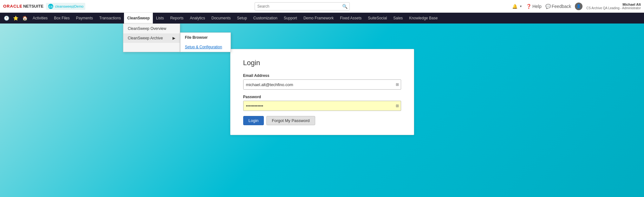 This screenshot has height=197, width=644. I want to click on netsuite-text: NETSUITE, so click(33, 6).